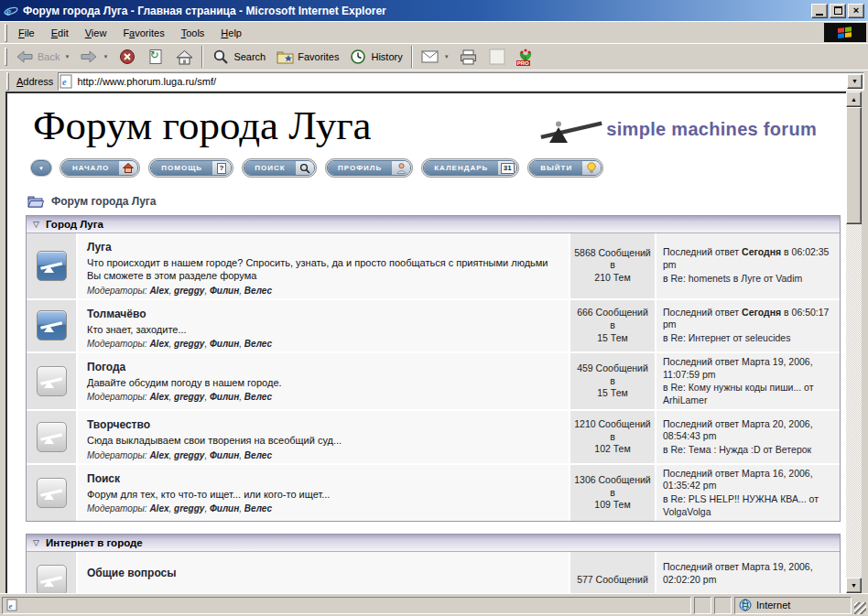  Describe the element at coordinates (433, 544) in the screenshot. I see `category-header: ▽ Интернет в городе` at that location.